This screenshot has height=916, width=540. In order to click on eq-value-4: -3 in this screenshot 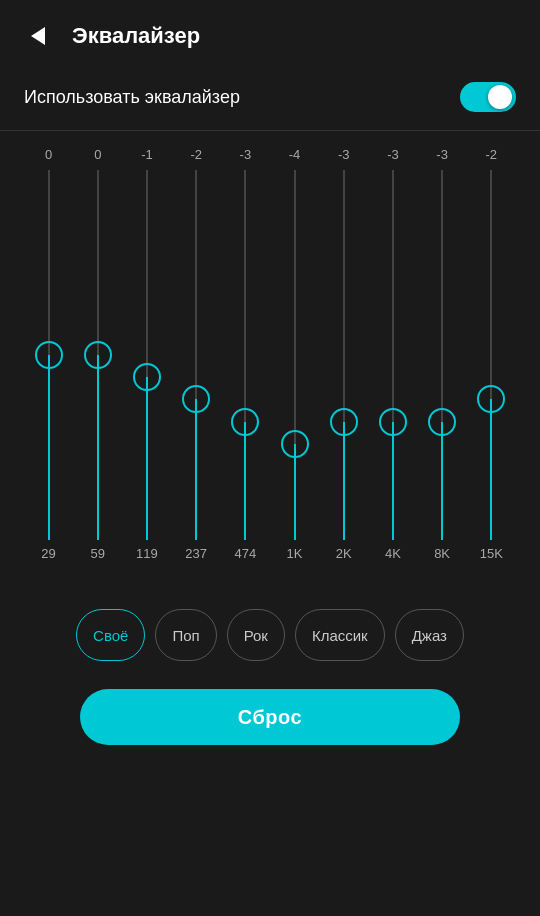, I will do `click(245, 154)`.